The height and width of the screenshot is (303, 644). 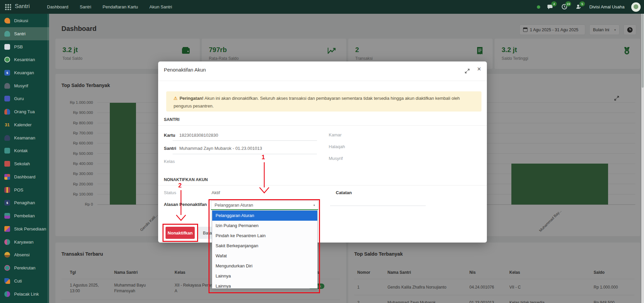 I want to click on sidebar-item-perekrutan: Perekrutan, so click(x=25, y=268).